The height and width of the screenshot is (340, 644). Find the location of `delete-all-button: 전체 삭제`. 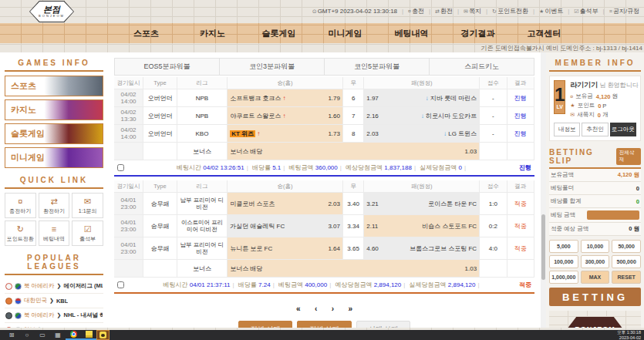

delete-all-button: 전체 삭제 is located at coordinates (324, 324).